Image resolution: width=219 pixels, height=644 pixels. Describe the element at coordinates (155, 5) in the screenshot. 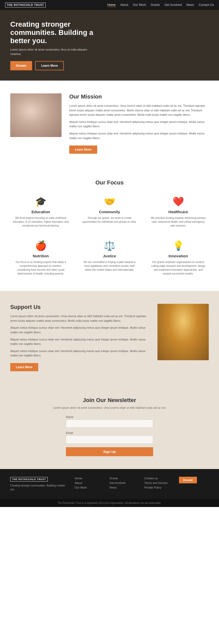

I see `nav-grants: Grants` at that location.